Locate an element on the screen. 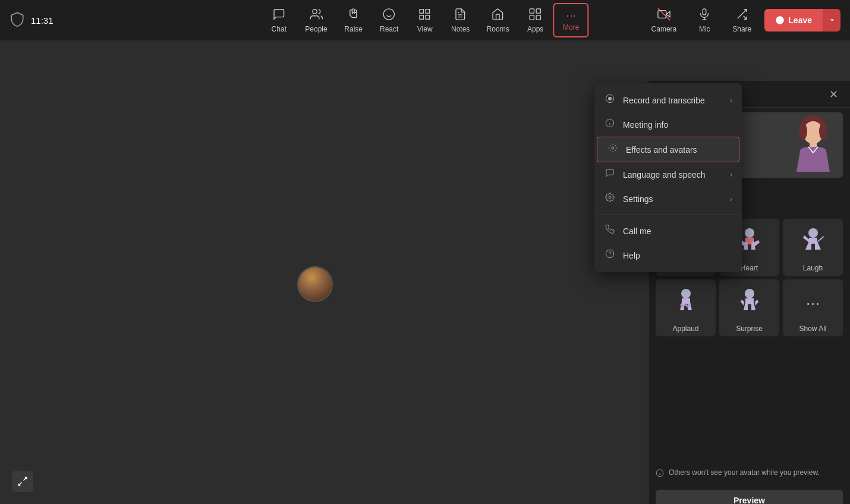  menu-language-label: Language and speech is located at coordinates (673, 175).